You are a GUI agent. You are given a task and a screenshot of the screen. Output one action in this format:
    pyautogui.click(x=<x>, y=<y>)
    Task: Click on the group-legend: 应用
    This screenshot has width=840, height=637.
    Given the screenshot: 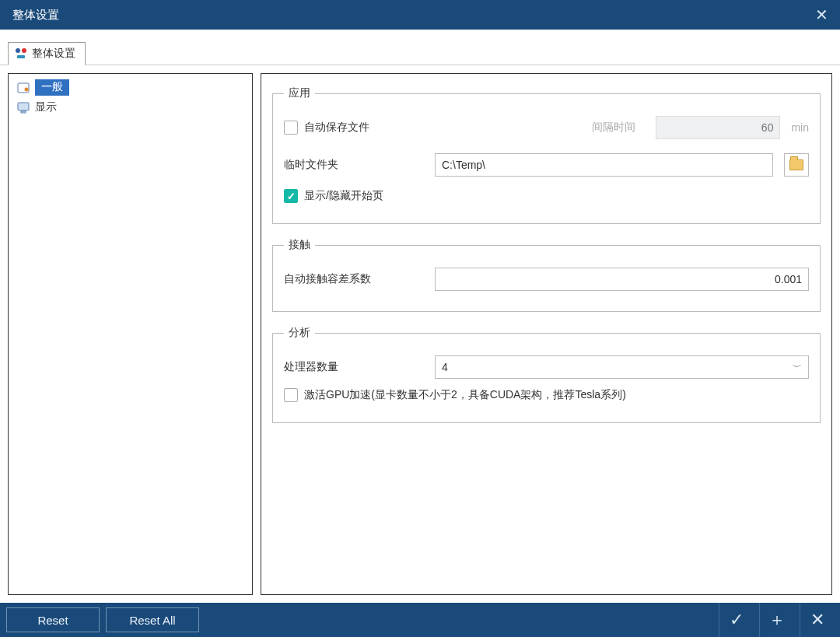 What is the action you would take?
    pyautogui.click(x=299, y=93)
    